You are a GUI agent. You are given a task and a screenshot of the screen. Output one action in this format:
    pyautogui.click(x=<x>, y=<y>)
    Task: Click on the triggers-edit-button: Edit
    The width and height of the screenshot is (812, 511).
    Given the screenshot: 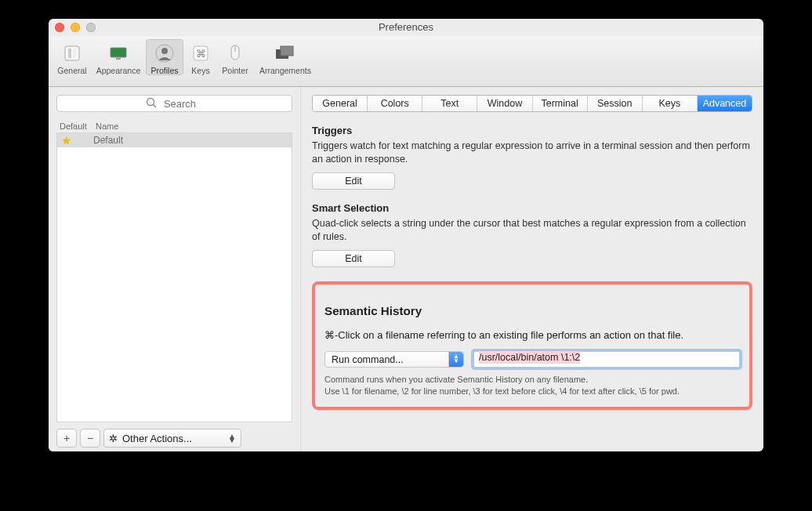 What is the action you would take?
    pyautogui.click(x=353, y=181)
    